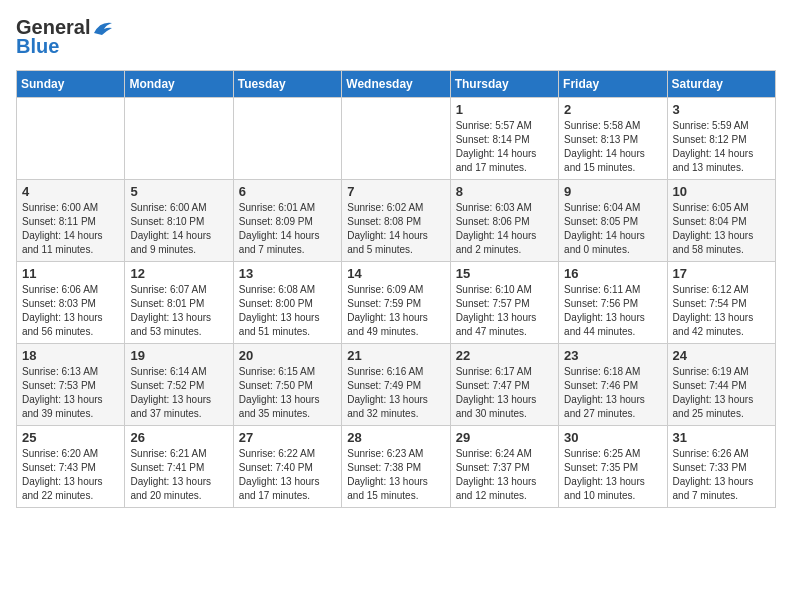  I want to click on logo: General Blue, so click(65, 37).